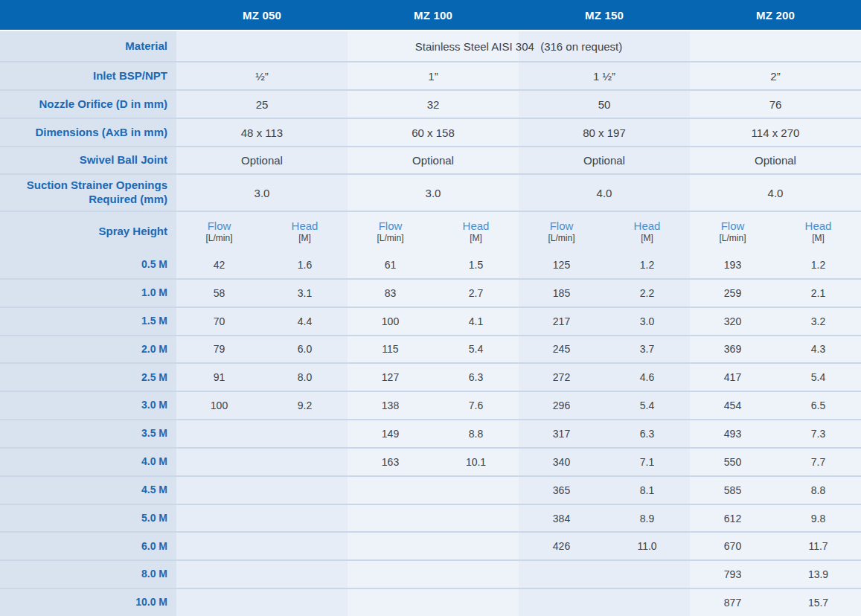 This screenshot has height=616, width=861. I want to click on flow-value-mz100, so click(390, 490).